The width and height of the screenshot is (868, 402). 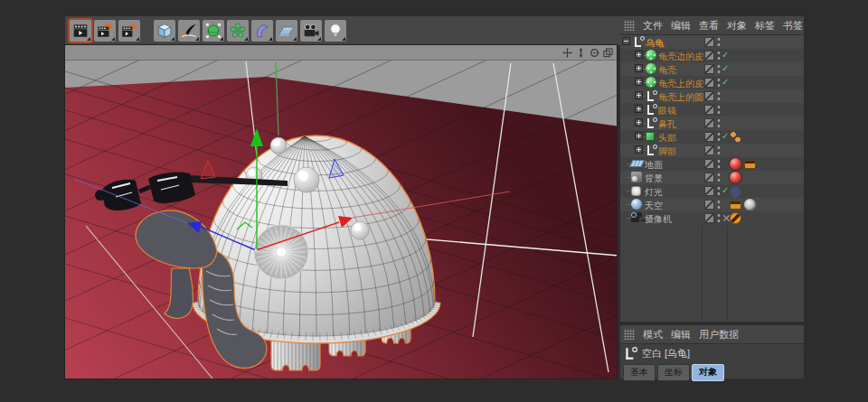 I want to click on attribute-manager-menu-item: 模式, so click(x=653, y=334).